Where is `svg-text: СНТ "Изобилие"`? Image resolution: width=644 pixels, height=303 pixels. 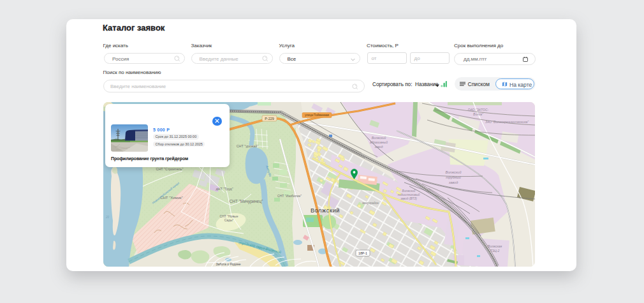
svg-text: СНТ "Изобилие" is located at coordinates (289, 196).